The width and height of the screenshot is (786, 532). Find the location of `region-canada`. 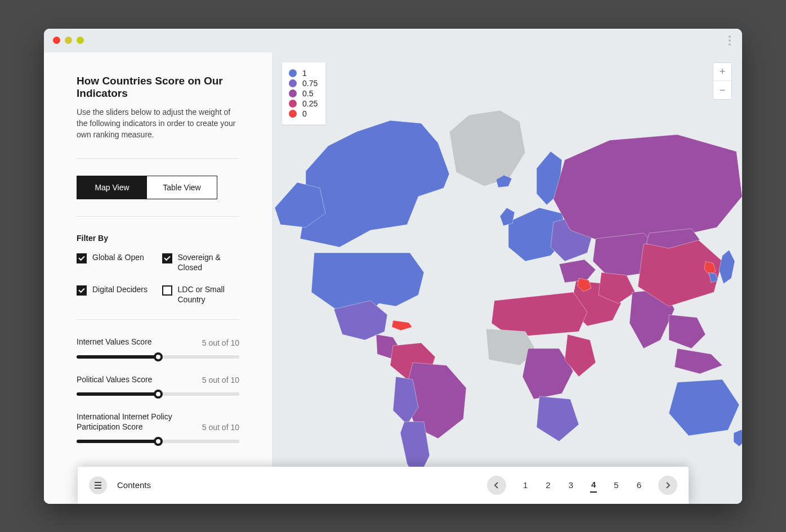

region-canada is located at coordinates (375, 184).